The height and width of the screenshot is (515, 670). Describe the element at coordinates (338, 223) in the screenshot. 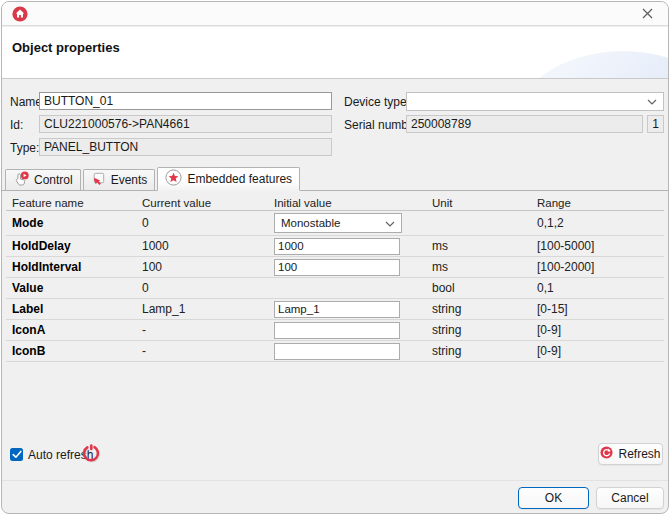

I see `mode-initial-select: Monostable` at that location.